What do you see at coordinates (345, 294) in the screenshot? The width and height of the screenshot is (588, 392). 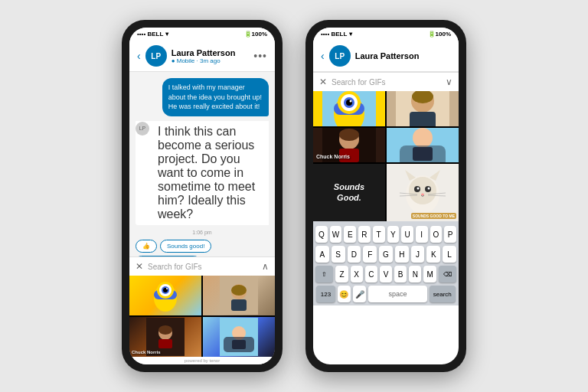 I see `key-emoji: 😊` at bounding box center [345, 294].